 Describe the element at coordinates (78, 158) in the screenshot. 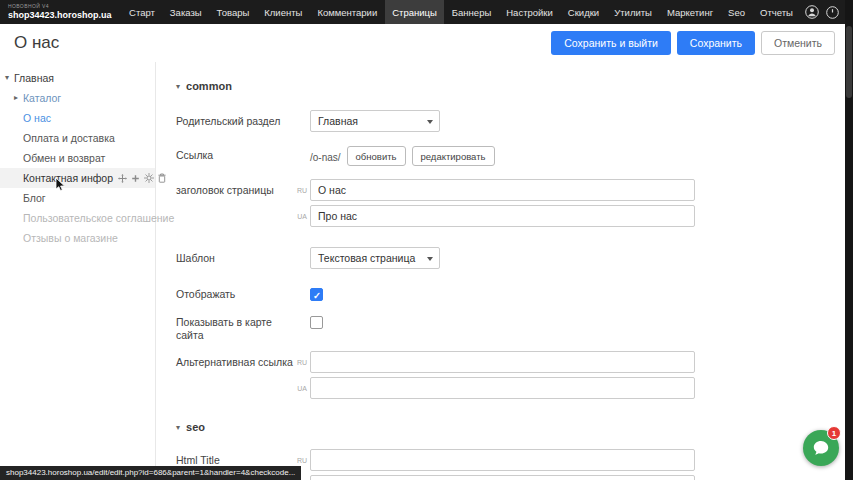

I see `sidebar-item-exchange-return: Обмен и возврат` at that location.